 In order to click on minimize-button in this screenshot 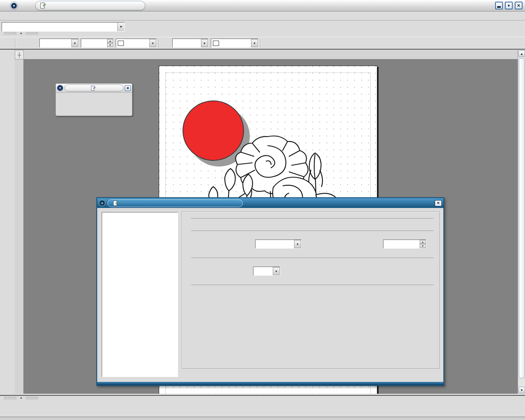, I will do `click(499, 6)`.